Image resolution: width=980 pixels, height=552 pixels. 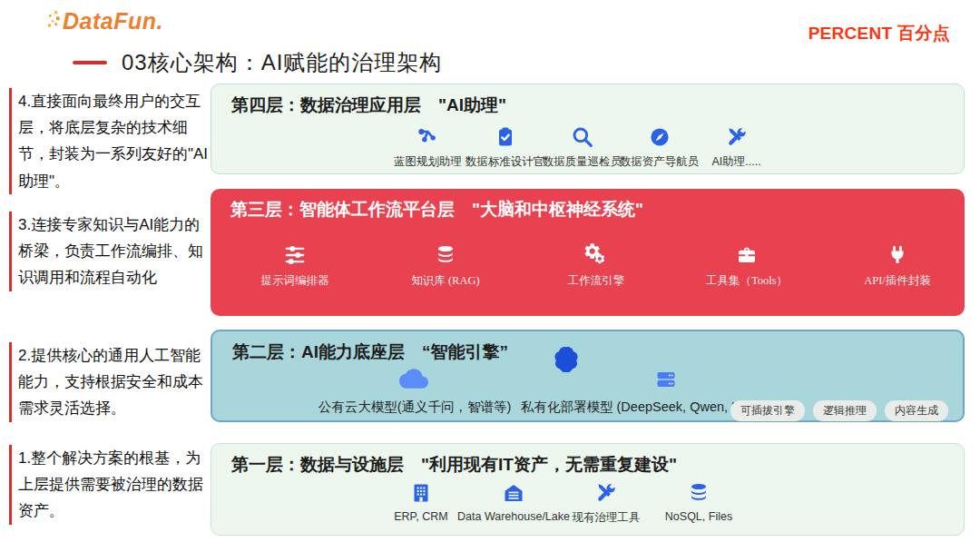 What do you see at coordinates (514, 503) in the screenshot?
I see `item-data-warehouse-lake: Data Warehouse/Lake` at bounding box center [514, 503].